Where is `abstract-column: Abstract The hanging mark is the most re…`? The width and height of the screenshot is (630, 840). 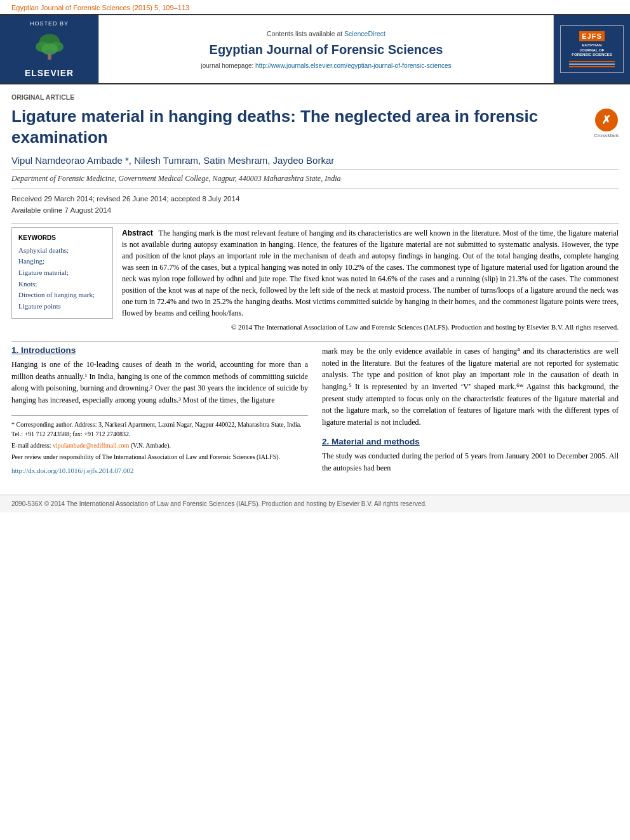 abstract-column: Abstract The hanging mark is the most re… is located at coordinates (370, 279).